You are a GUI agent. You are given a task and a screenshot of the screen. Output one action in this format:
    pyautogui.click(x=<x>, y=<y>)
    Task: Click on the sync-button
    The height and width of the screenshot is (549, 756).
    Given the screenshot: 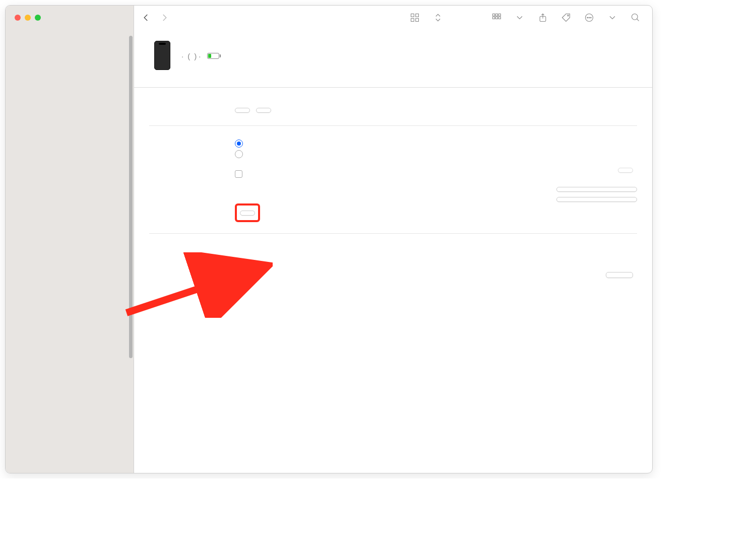 What is the action you would take?
    pyautogui.click(x=619, y=275)
    